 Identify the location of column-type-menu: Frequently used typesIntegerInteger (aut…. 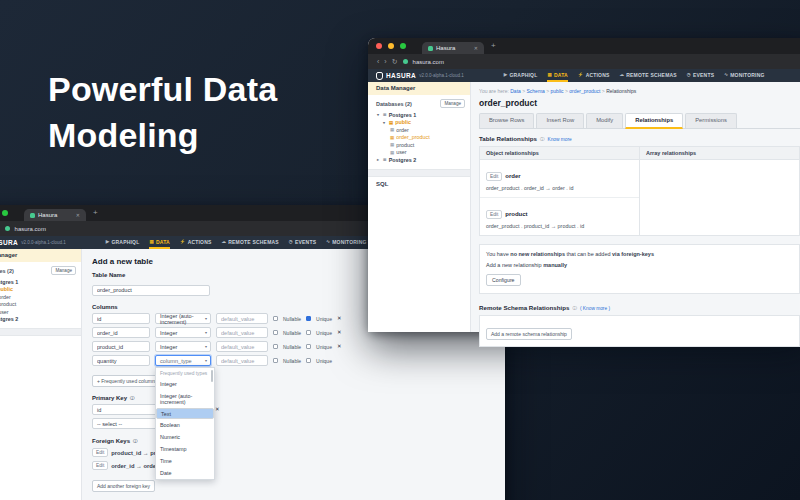
(185, 424).